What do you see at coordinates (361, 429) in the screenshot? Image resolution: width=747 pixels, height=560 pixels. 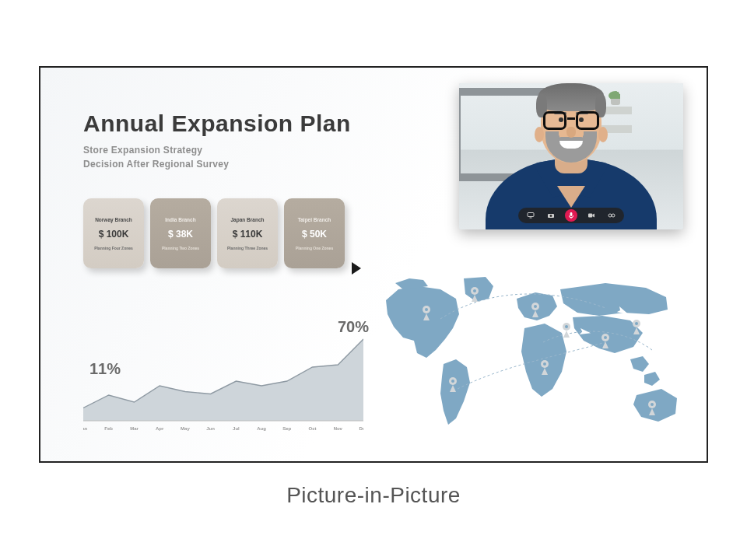 I see `svg-text: Dec` at bounding box center [361, 429].